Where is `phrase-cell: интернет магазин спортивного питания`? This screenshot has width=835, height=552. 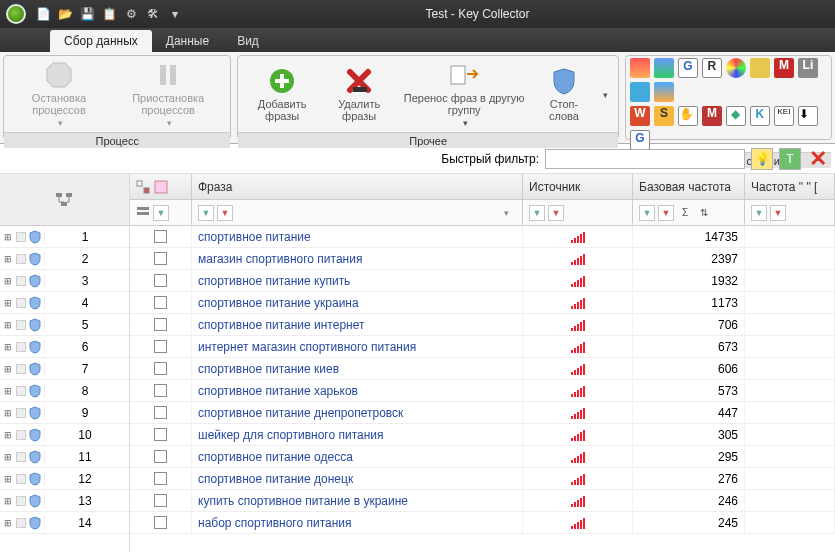 phrase-cell: интернет магазин спортивного питания is located at coordinates (358, 346).